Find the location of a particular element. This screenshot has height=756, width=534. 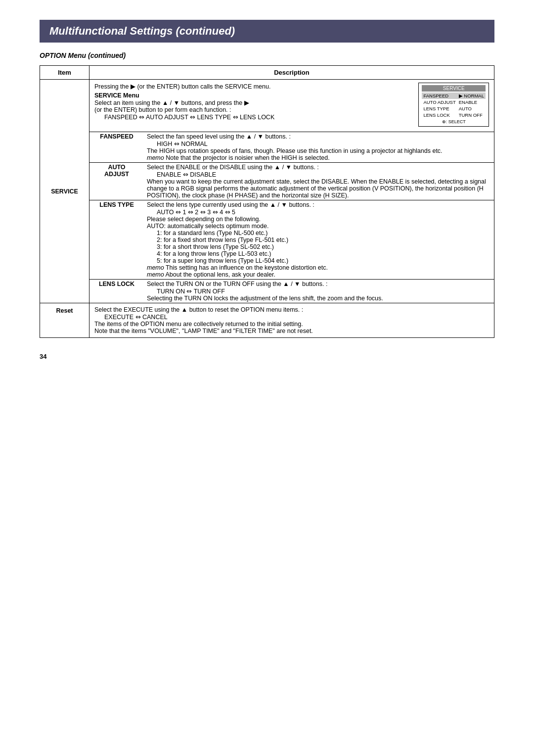

fanspeed-memo: memo Note that the projector is noisier … is located at coordinates (319, 158).